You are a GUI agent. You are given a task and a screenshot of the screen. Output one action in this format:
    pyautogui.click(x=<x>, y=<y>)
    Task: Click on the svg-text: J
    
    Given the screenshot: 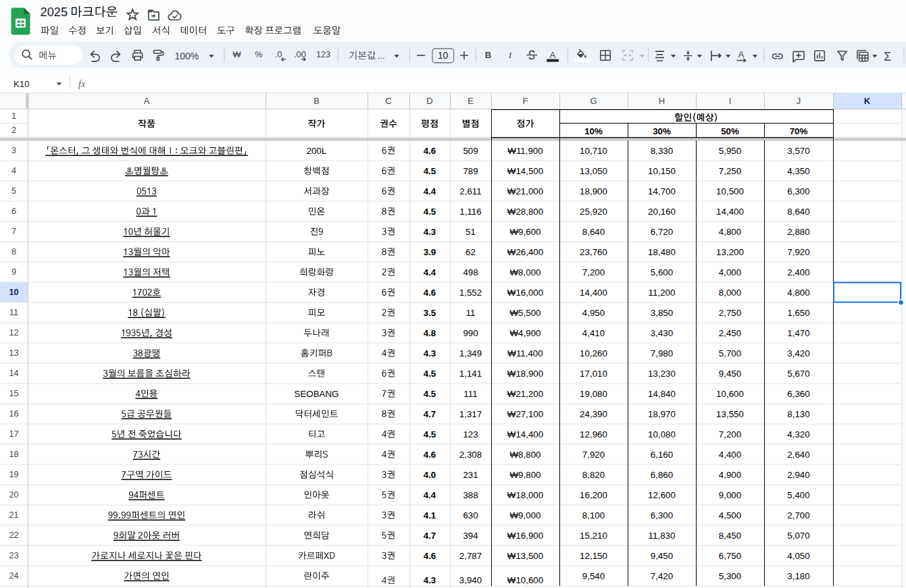 What is the action you would take?
    pyautogui.click(x=799, y=101)
    